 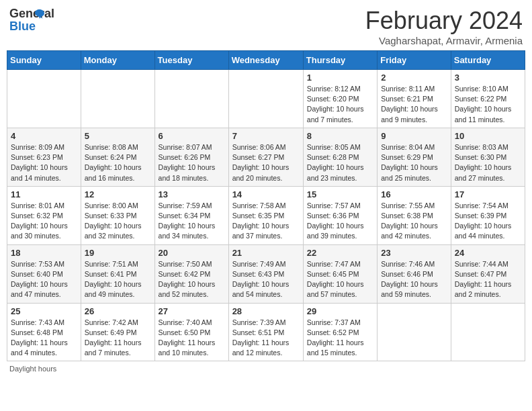 I want to click on title-block: February 2024 Vagharshapat, Armavir, Arm…, so click(x=444, y=27).